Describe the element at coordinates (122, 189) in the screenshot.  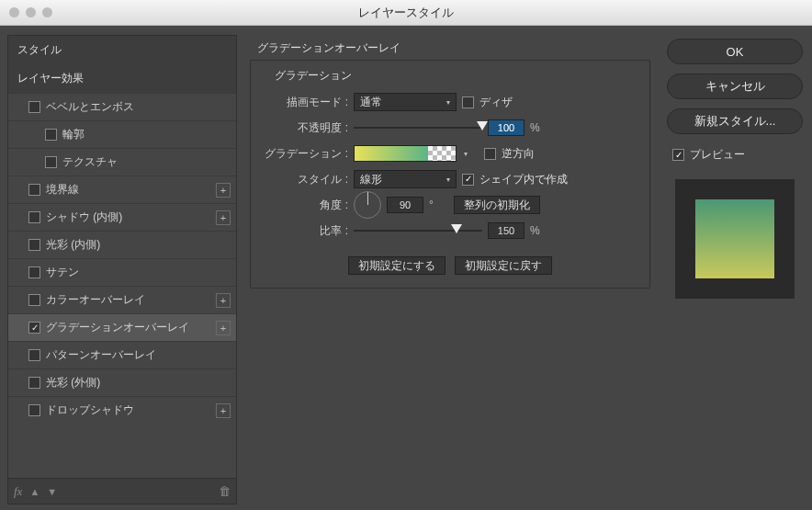
I see `sidebar-item: 境界線+` at that location.